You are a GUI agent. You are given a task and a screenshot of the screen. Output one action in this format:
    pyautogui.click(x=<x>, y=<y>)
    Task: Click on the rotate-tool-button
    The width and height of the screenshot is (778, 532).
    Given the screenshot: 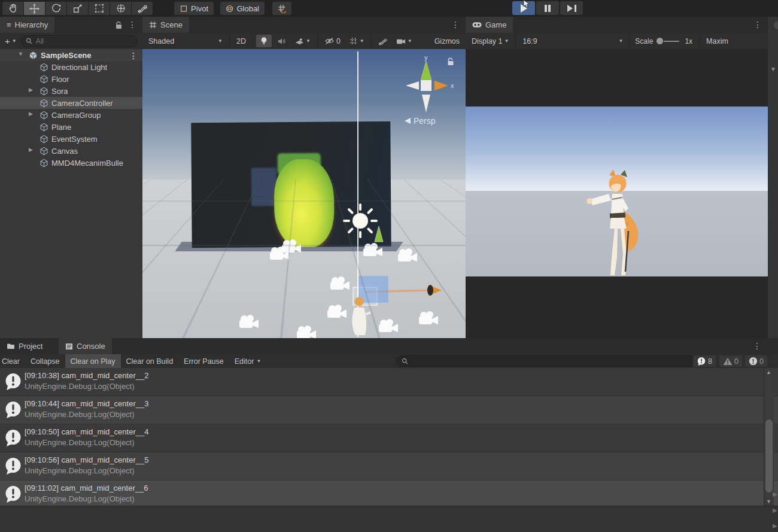 What is the action you would take?
    pyautogui.click(x=56, y=8)
    